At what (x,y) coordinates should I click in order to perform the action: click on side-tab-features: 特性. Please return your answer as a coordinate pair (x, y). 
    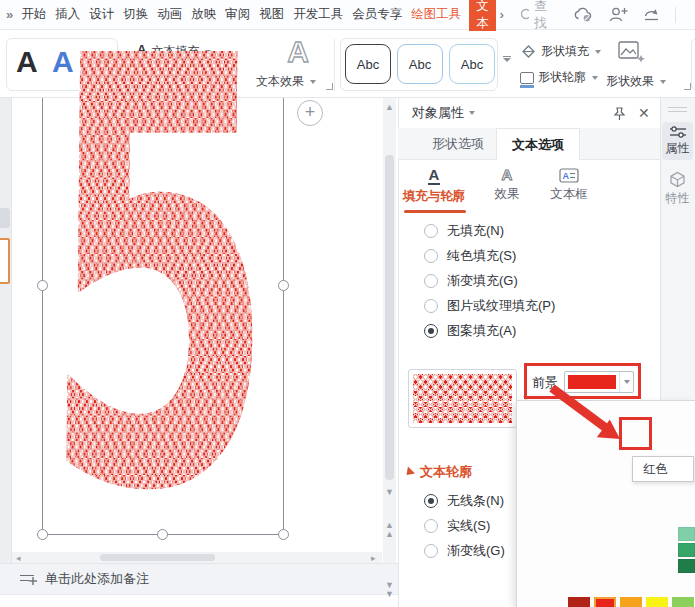
    Looking at the image, I should click on (678, 189).